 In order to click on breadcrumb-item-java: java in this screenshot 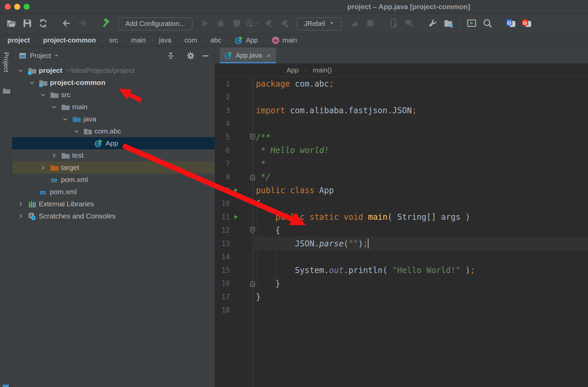, I will do `click(165, 40)`.